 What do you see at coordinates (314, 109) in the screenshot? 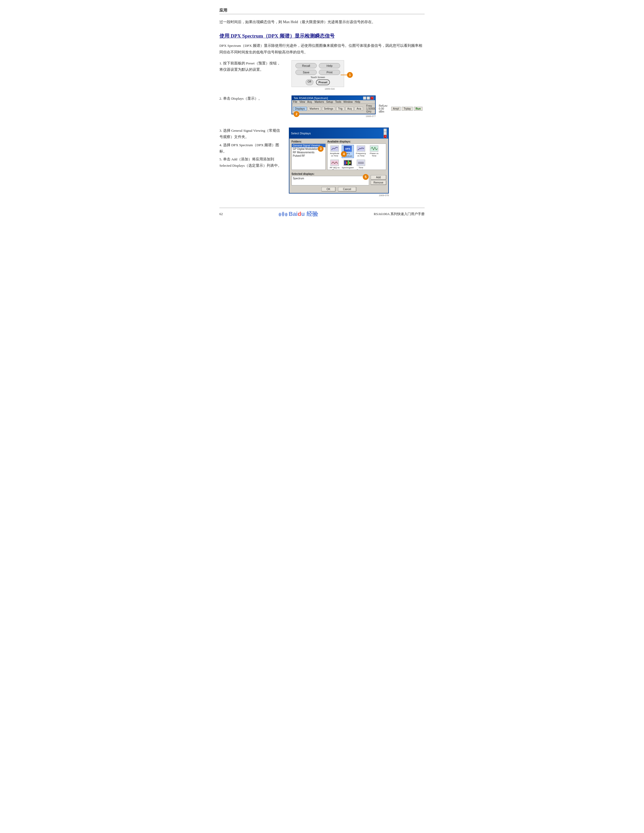
I see `markers-button: Markers` at bounding box center [314, 109].